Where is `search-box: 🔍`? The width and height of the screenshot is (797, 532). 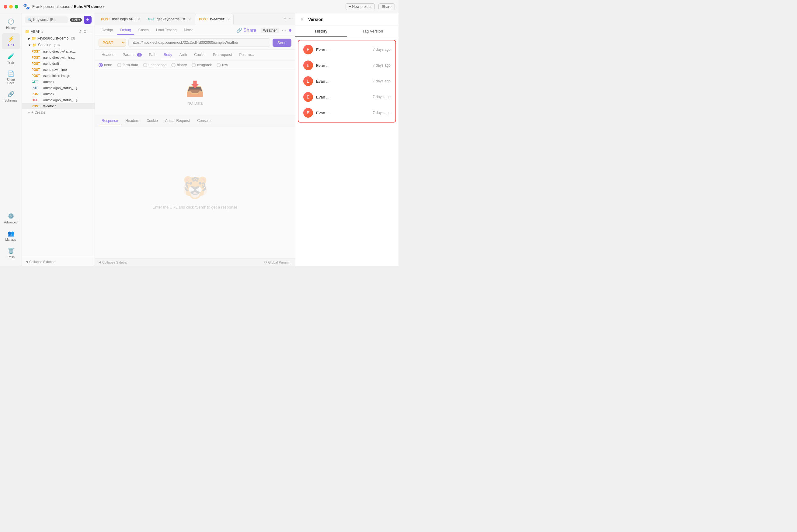
search-box: 🔍 is located at coordinates (47, 20).